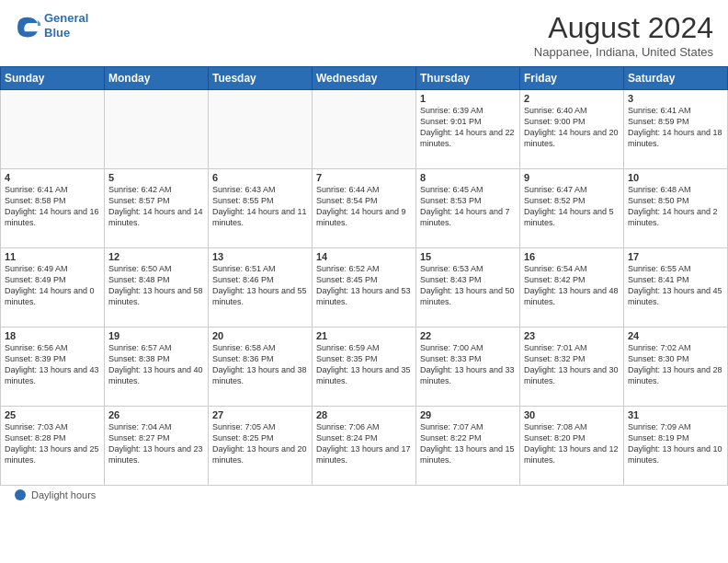 Image resolution: width=728 pixels, height=563 pixels. What do you see at coordinates (53, 79) in the screenshot?
I see `weekday-sunday: Sunday` at bounding box center [53, 79].